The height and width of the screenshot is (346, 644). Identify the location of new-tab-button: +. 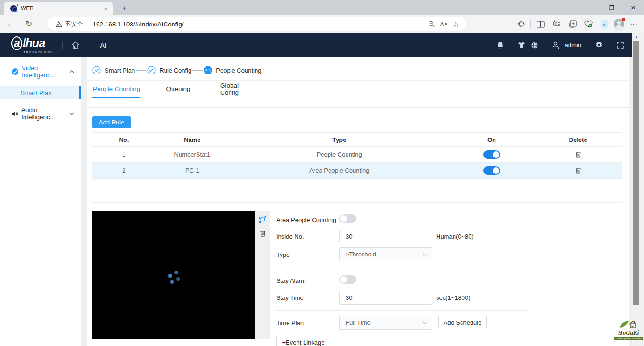
(124, 8).